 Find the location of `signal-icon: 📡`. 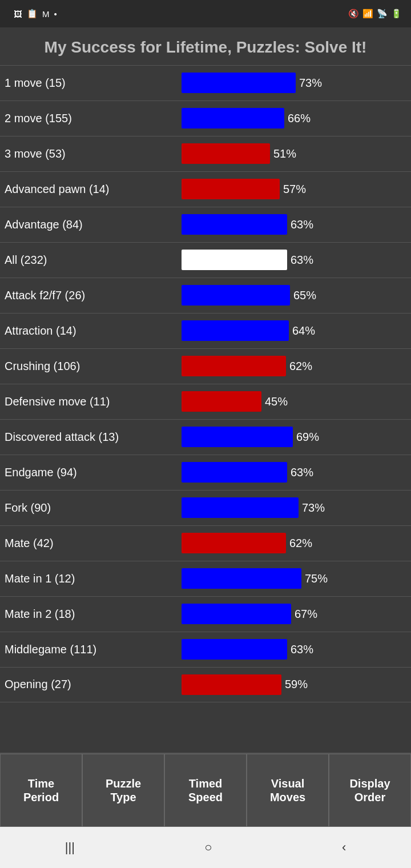

signal-icon: 📡 is located at coordinates (382, 14).